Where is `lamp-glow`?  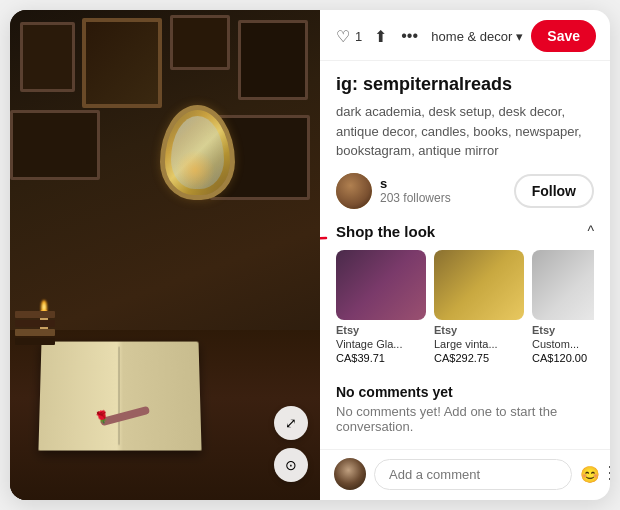
lamp-glow is located at coordinates (195, 170).